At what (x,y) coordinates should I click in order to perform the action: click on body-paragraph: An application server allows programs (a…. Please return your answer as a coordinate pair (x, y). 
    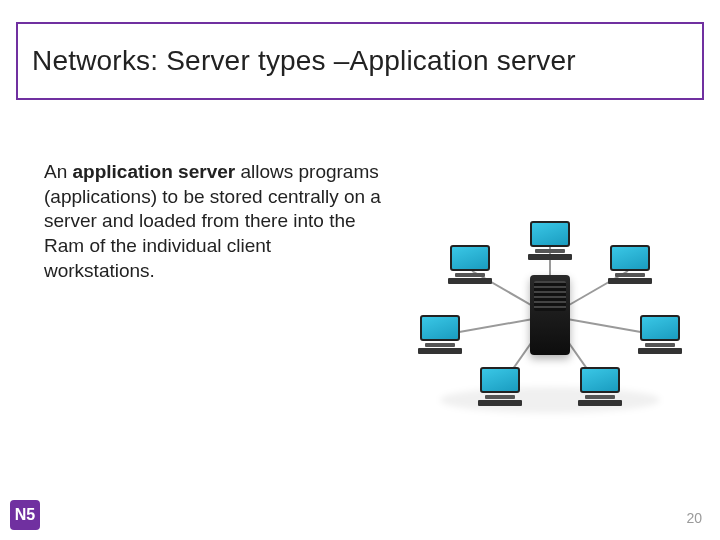
    Looking at the image, I should click on (214, 222).